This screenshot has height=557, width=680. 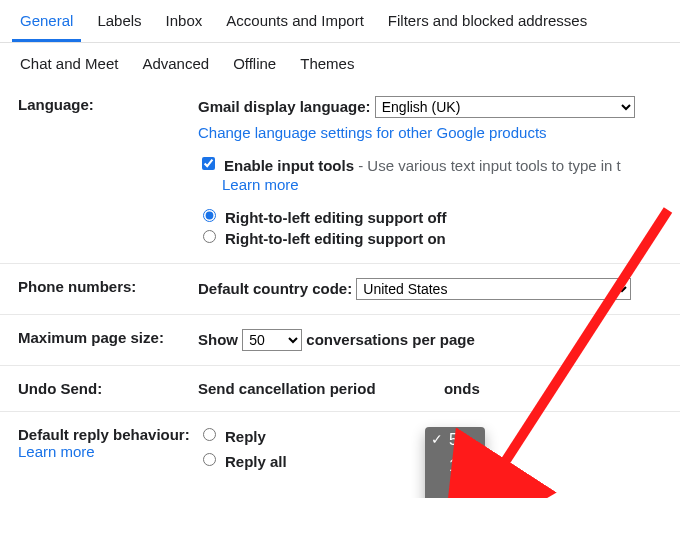 What do you see at coordinates (246, 436) in the screenshot?
I see `reply-option-label: Reply` at bounding box center [246, 436].